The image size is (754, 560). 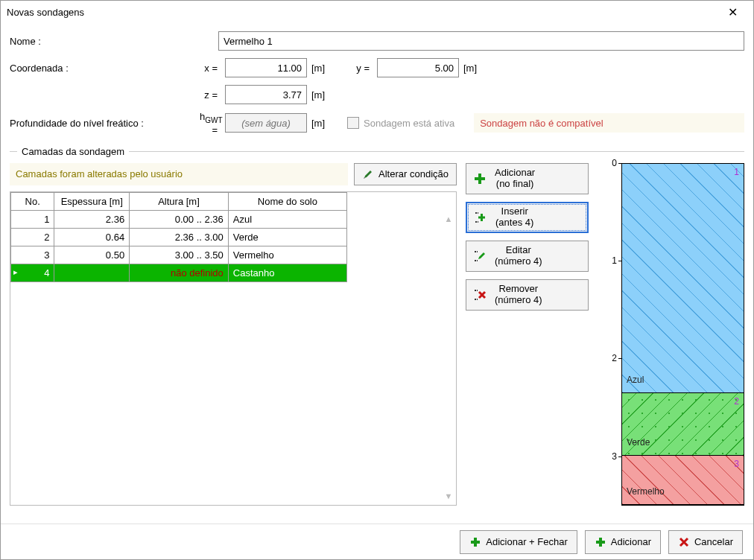 What do you see at coordinates (449, 496) in the screenshot?
I see `scroll-down-icon: ▼` at bounding box center [449, 496].